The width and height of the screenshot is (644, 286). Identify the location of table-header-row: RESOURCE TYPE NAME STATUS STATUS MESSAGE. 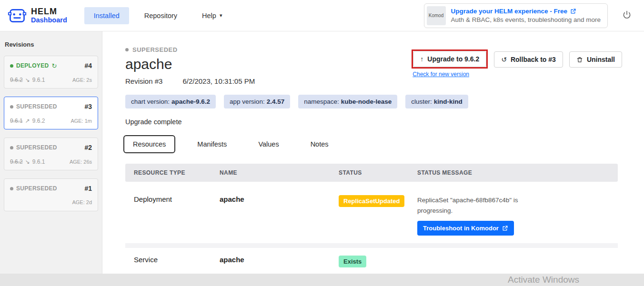
(372, 173).